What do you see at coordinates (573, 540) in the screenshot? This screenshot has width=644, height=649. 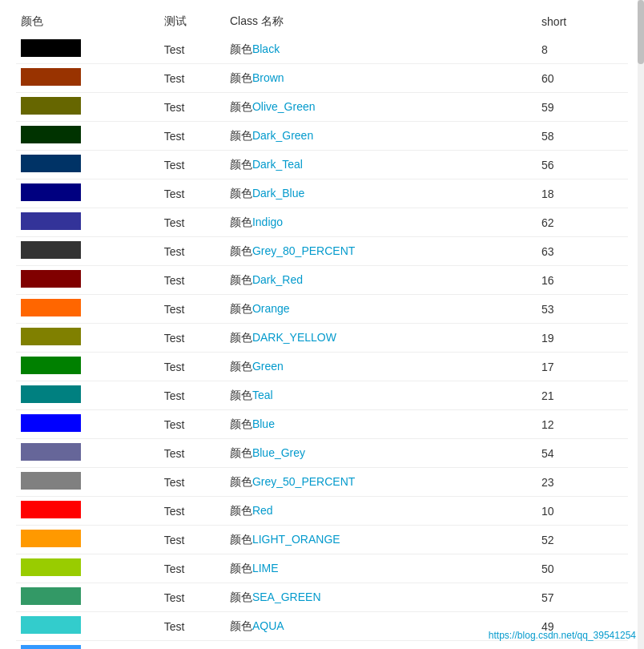 I see `short-cell: 52` at bounding box center [573, 540].